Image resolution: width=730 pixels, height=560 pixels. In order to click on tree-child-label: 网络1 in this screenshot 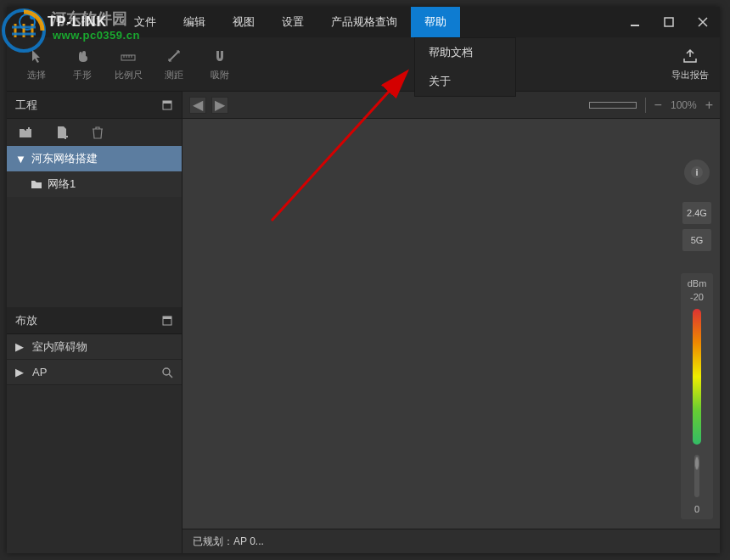, I will do `click(61, 184)`.